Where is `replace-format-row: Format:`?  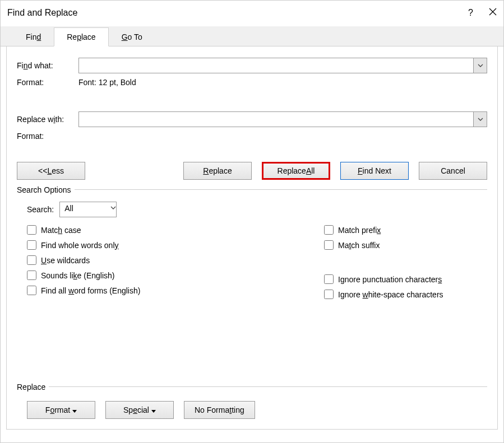
replace-format-row: Format: is located at coordinates (252, 136).